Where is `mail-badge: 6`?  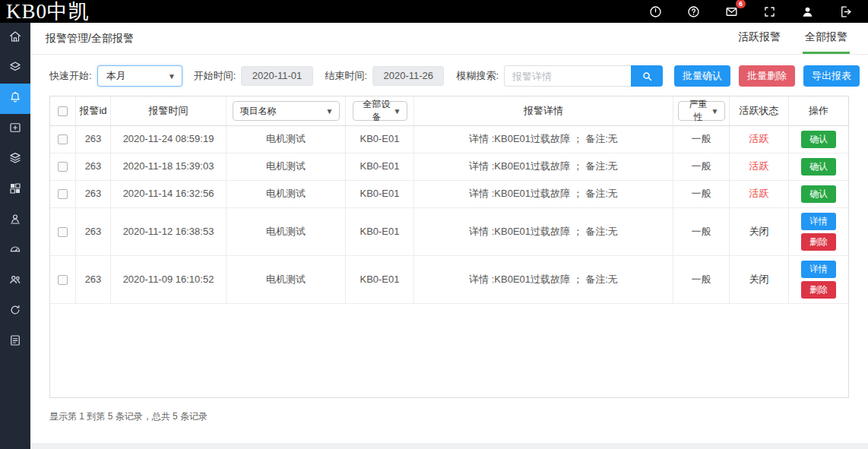
mail-badge: 6 is located at coordinates (740, 5).